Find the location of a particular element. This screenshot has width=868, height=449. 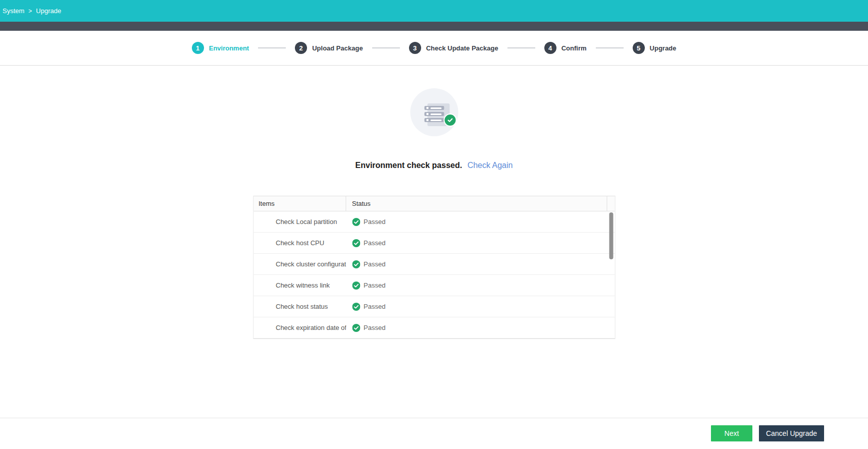

step-number-badge: 5 is located at coordinates (639, 48).